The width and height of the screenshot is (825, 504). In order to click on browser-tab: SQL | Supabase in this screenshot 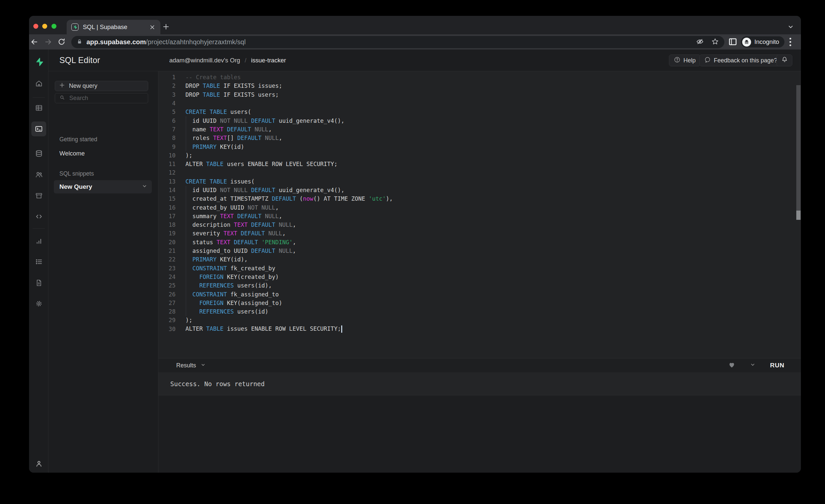, I will do `click(114, 27)`.